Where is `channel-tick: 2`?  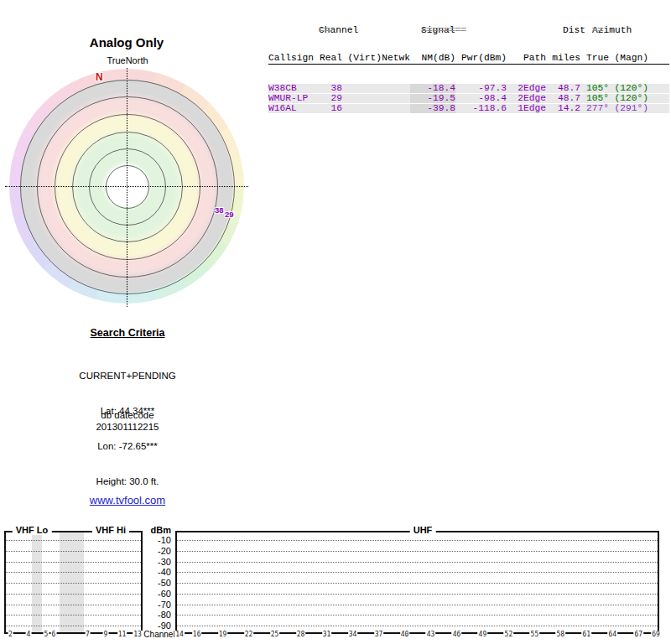
channel-tick: 2 is located at coordinates (10, 634).